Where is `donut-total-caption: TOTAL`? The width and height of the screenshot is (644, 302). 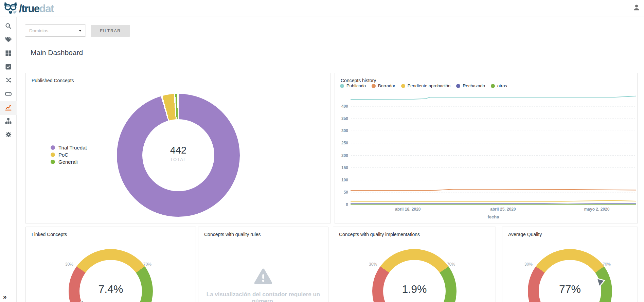
donut-total-caption: TOTAL is located at coordinates (178, 160).